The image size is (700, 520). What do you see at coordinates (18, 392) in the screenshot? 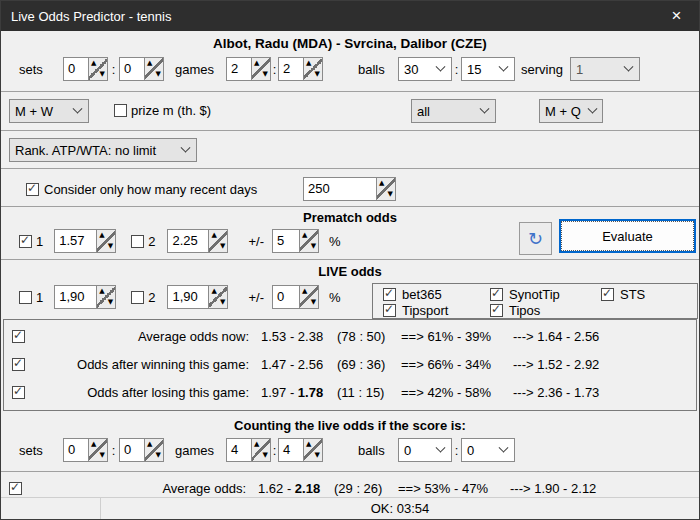
I see `result-losing-checkbox` at bounding box center [18, 392].